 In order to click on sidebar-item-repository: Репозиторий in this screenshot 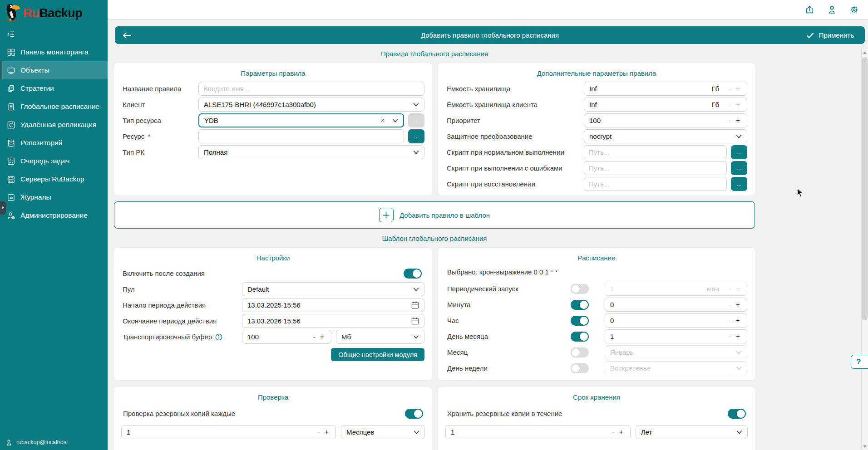, I will do `click(54, 143)`.